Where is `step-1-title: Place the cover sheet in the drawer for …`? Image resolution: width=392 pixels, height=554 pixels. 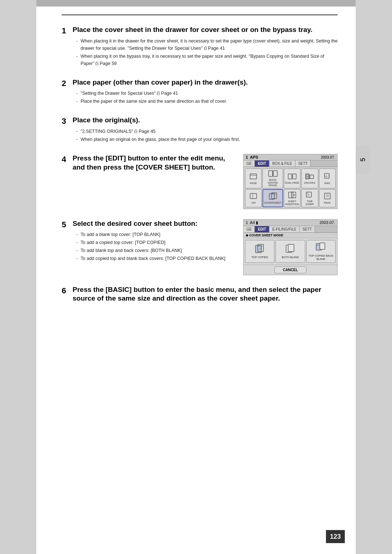
step-1-title: Place the cover sheet in the drawer for … is located at coordinates (205, 30).